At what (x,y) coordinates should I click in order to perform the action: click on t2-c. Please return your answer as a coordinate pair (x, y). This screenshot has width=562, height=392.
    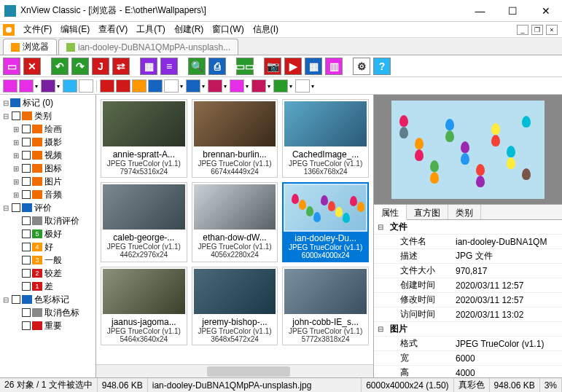
    Looking at the image, I should click on (48, 86).